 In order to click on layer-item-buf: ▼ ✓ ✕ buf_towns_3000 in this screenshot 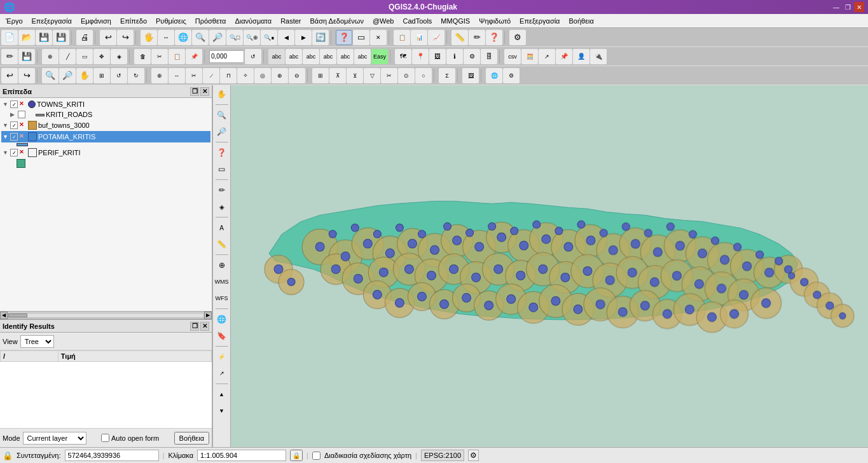, I will do `click(106, 125)`.